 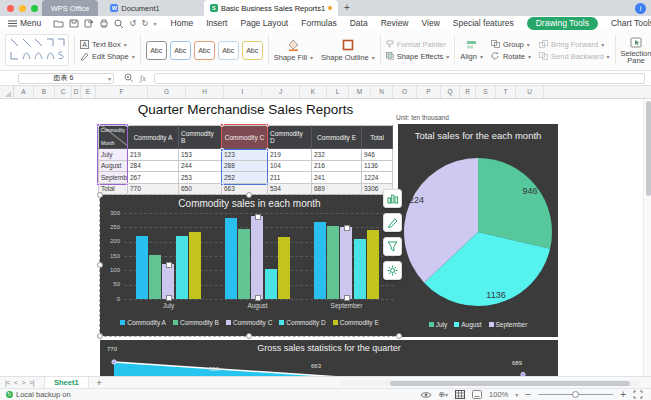 I want to click on undo-icon: ↺, so click(x=132, y=23).